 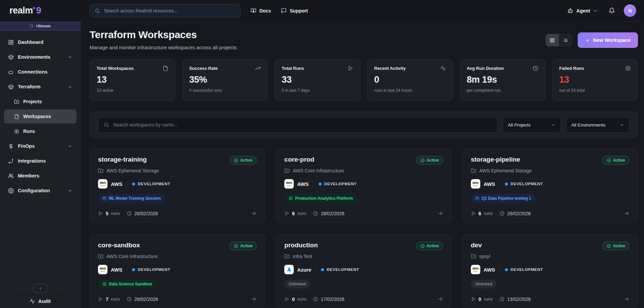 I want to click on project-name: AWS Core Infrastructure, so click(x=318, y=171).